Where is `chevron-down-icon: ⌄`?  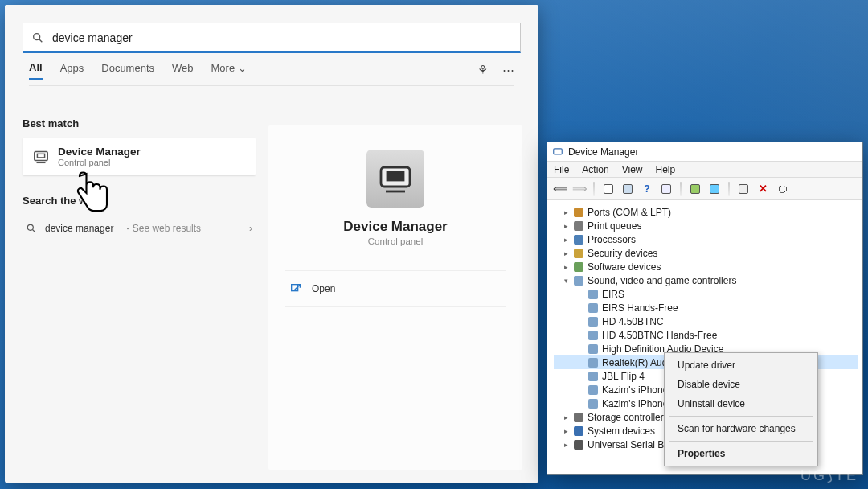
chevron-down-icon: ⌄ is located at coordinates (243, 68).